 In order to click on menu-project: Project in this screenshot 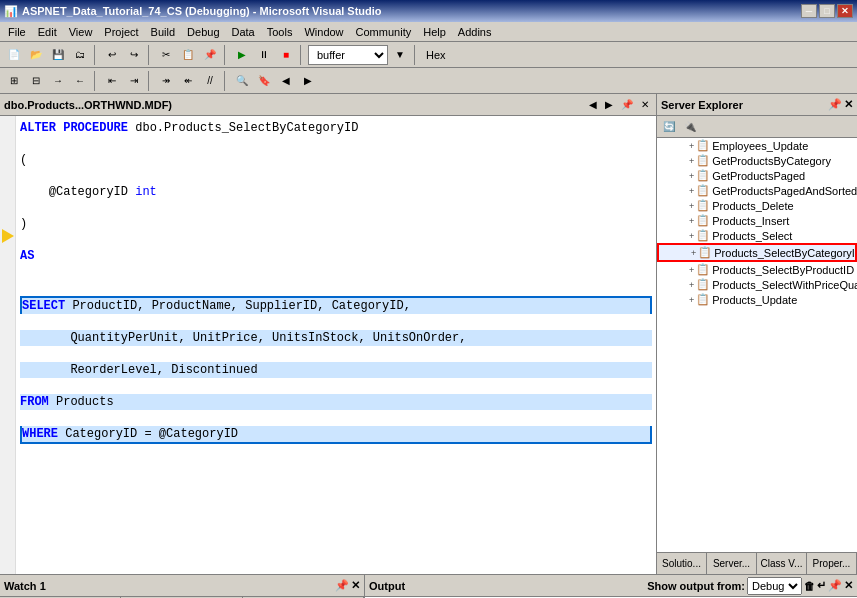, I will do `click(121, 32)`.